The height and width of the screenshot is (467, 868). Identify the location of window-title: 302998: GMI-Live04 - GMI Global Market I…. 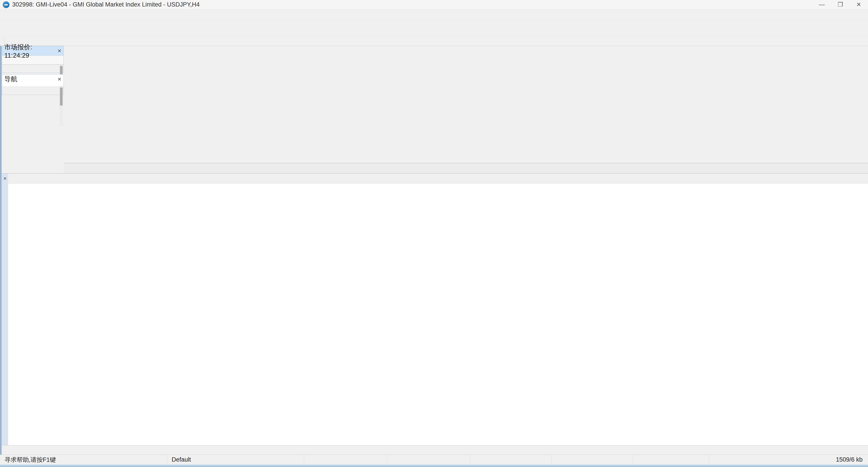
(106, 5).